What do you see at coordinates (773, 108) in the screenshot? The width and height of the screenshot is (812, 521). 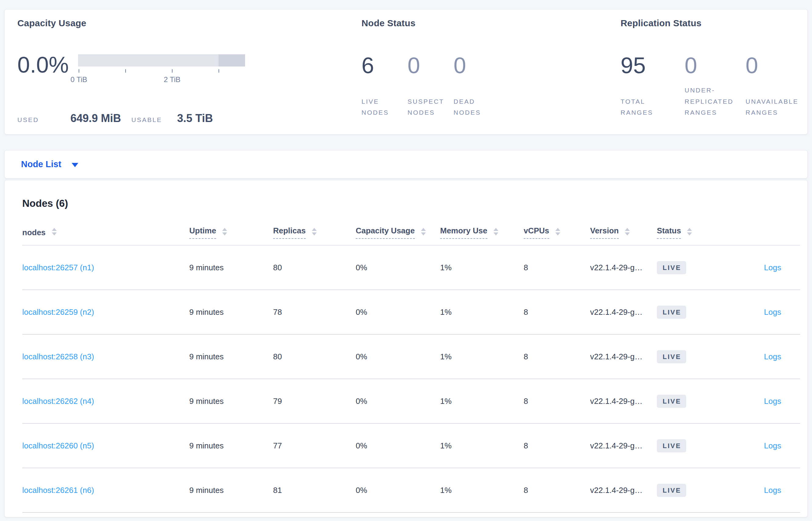 I see `unavailable-ranges-label: UNAVAILABLE RANGES` at bounding box center [773, 108].